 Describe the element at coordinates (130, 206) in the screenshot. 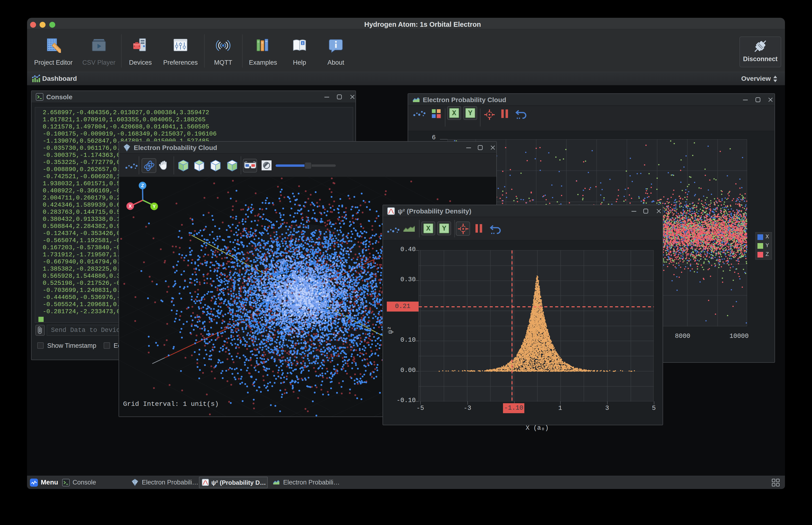

I see `svg-text: X` at that location.